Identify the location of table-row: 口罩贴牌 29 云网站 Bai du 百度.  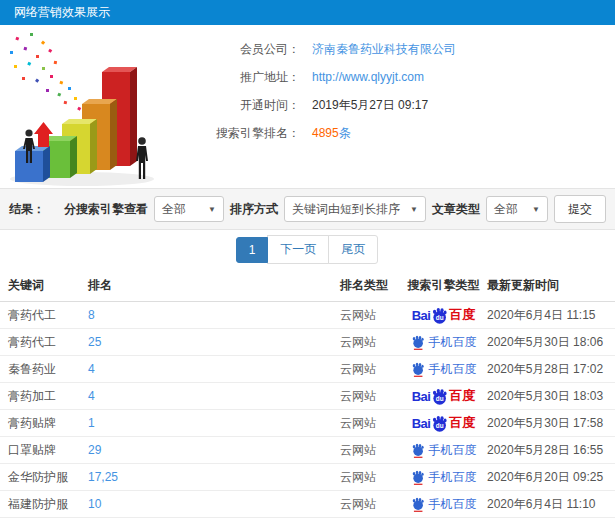
(308, 450).